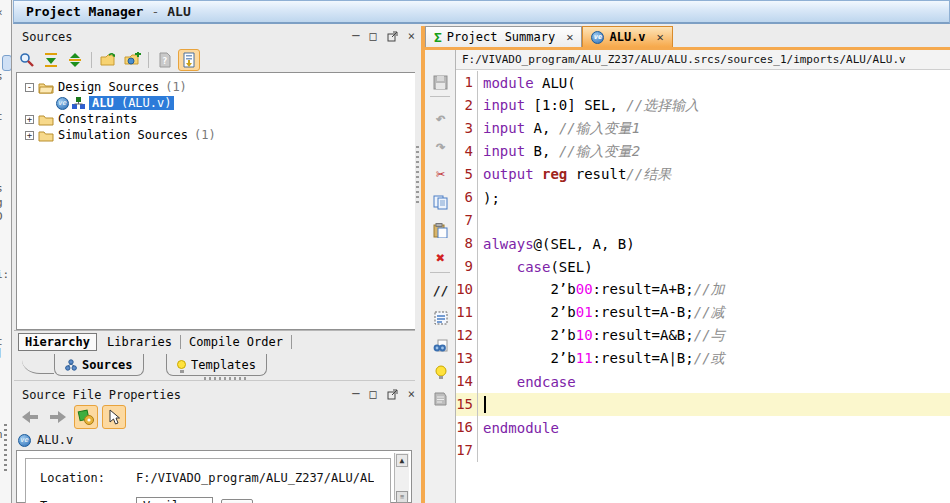 The height and width of the screenshot is (503, 950). What do you see at coordinates (703, 244) in the screenshot?
I see `code-line-8: 8always@(SEL, A, B)` at bounding box center [703, 244].